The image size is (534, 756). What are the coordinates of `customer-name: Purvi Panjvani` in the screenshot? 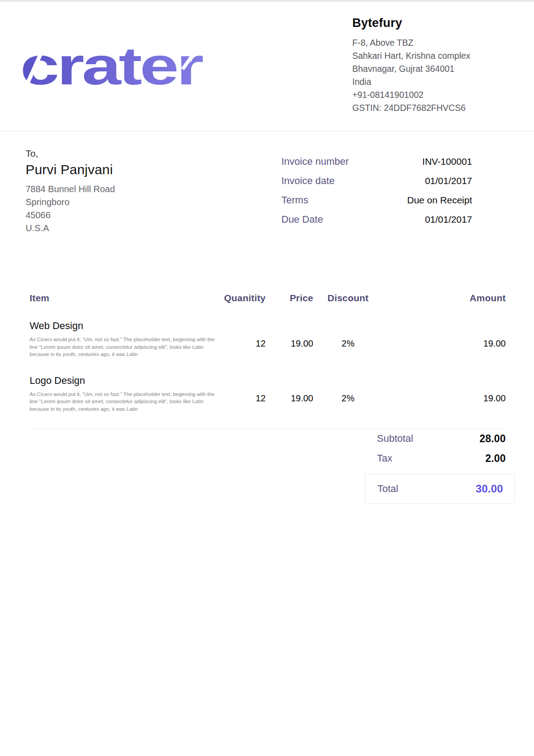 It's located at (129, 170).